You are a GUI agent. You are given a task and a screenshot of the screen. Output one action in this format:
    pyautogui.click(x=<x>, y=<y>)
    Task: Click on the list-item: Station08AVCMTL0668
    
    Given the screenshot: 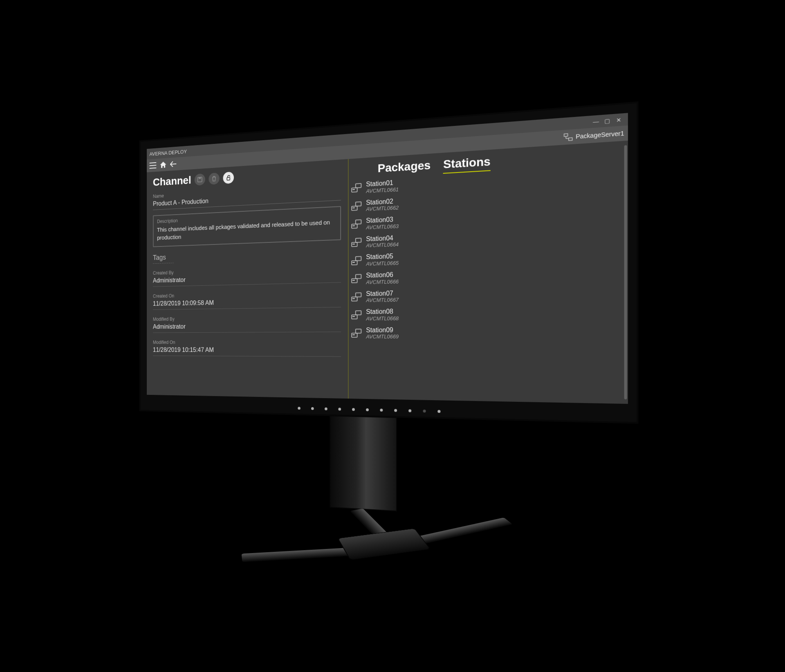 What is the action you would take?
    pyautogui.click(x=392, y=316)
    